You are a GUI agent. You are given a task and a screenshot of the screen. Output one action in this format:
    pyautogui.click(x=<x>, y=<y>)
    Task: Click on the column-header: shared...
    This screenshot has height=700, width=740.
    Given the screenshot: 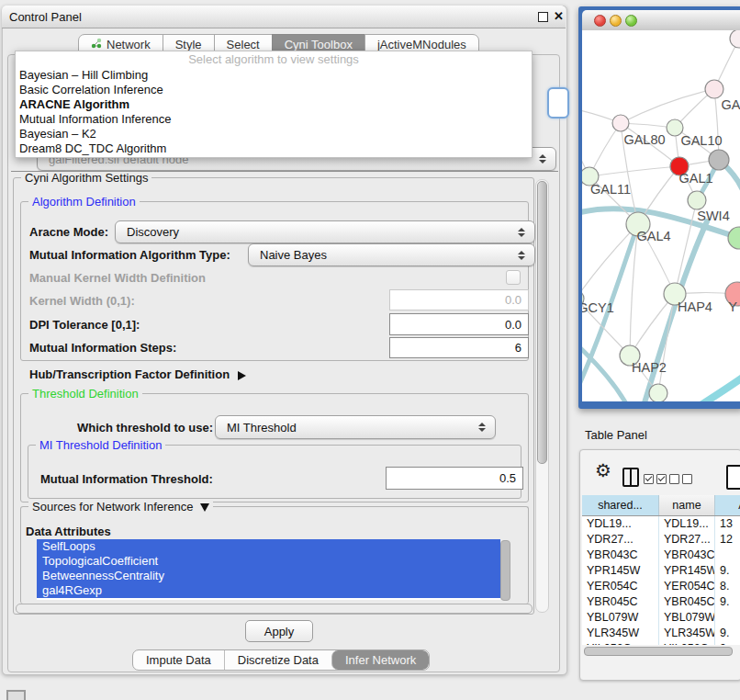 What is the action you would take?
    pyautogui.click(x=621, y=505)
    